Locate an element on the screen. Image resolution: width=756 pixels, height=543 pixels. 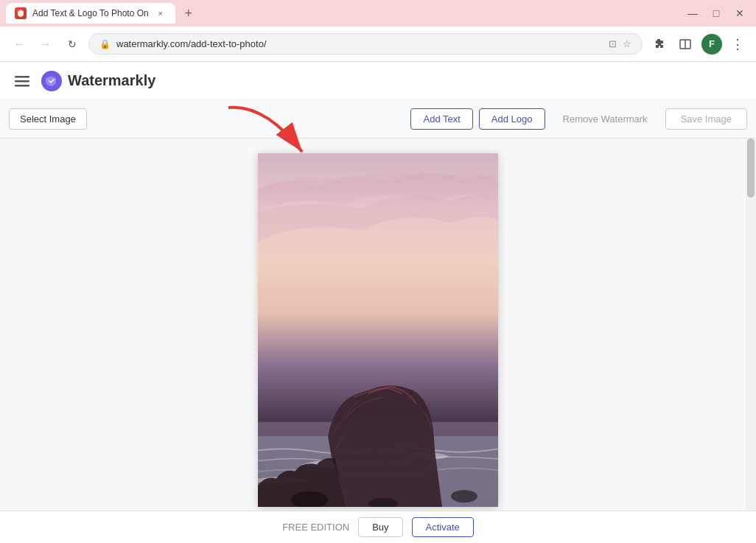
vertical-scrollbar is located at coordinates (751, 324).